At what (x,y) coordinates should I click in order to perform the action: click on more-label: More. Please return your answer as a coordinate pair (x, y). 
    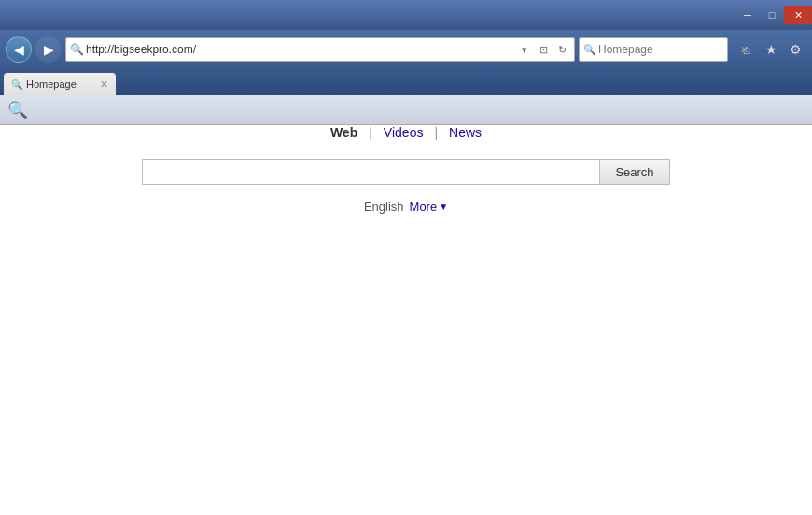
    Looking at the image, I should click on (424, 207).